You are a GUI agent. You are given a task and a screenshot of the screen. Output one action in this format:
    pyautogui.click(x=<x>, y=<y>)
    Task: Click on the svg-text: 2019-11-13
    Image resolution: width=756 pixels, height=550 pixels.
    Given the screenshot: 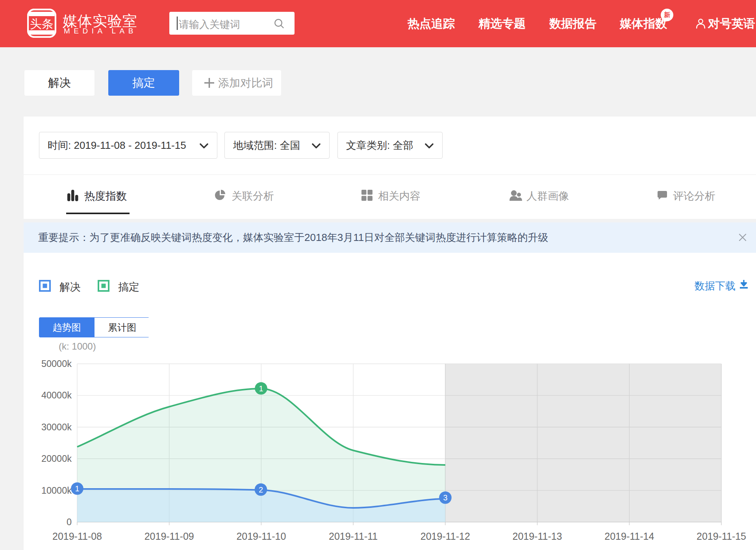 What is the action you would take?
    pyautogui.click(x=537, y=536)
    